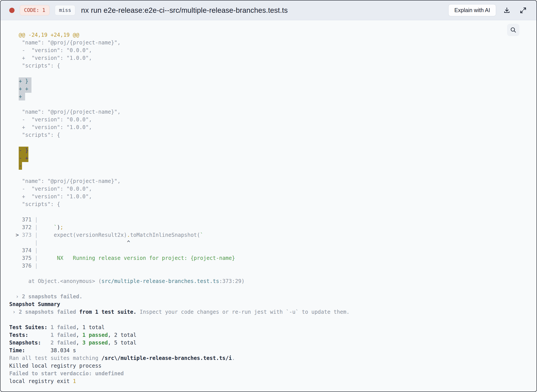  I want to click on terminal-line: 371 |, so click(273, 220).